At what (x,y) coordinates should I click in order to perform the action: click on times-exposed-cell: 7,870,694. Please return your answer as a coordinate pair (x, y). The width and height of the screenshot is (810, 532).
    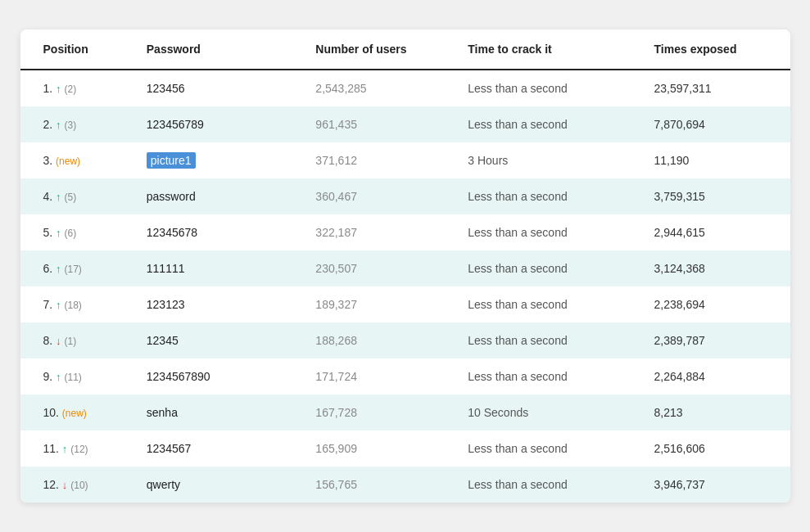
    Looking at the image, I should click on (714, 124).